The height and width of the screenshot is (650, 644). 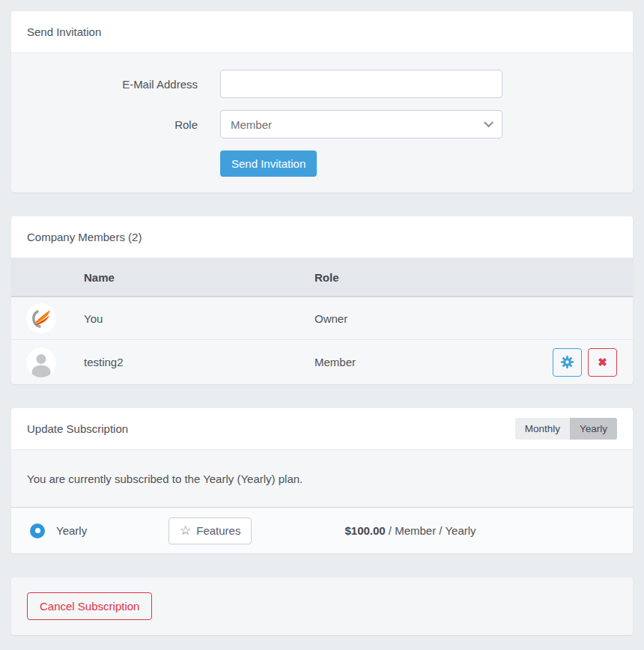 I want to click on update-subscription-header: Update Subscription Monthly Yearly, so click(x=322, y=429).